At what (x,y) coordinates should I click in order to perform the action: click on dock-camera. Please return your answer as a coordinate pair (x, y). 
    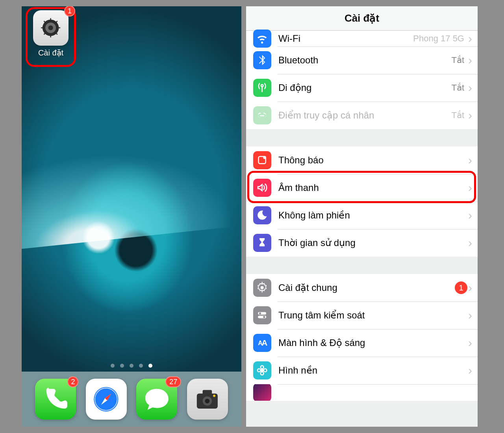
    Looking at the image, I should click on (208, 399).